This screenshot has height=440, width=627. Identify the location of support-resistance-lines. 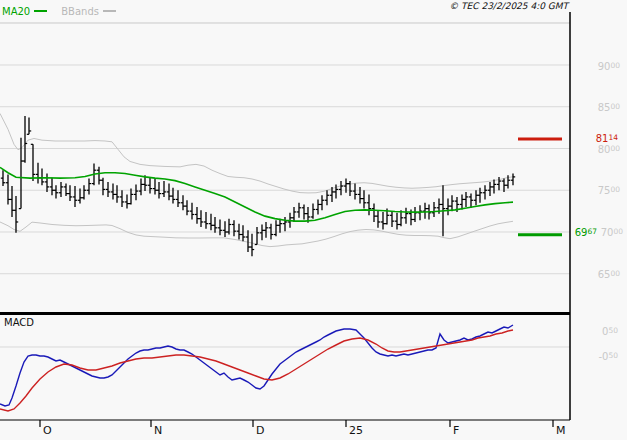
(540, 187).